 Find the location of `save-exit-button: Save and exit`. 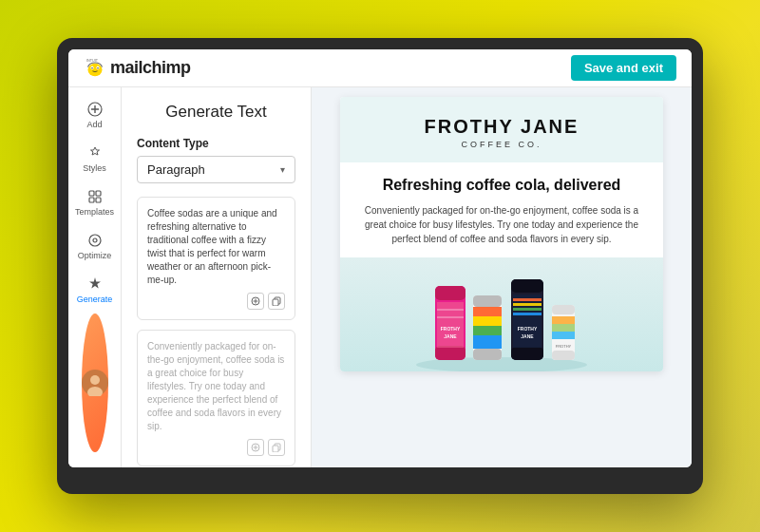

save-exit-button: Save and exit is located at coordinates (623, 68).